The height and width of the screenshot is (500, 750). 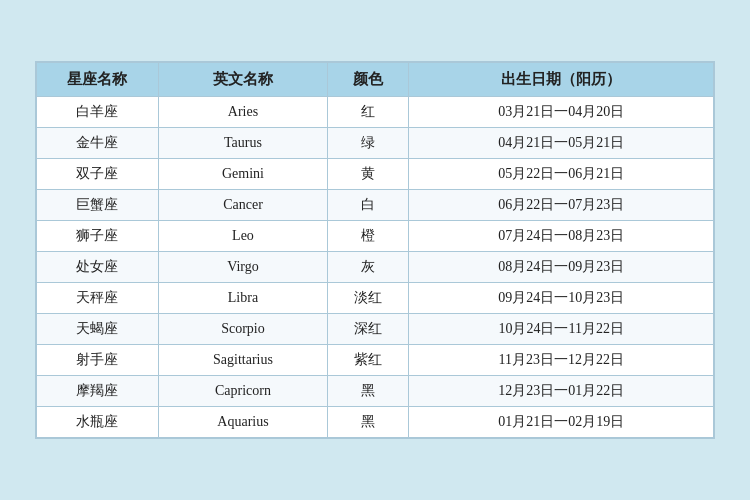 I want to click on cell-color: 绿, so click(x=368, y=144).